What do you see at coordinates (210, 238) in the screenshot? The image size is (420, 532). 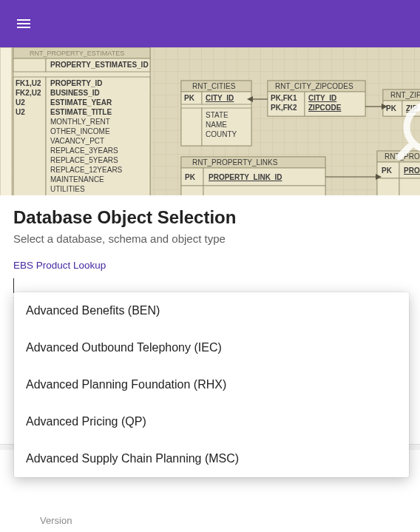 I see `page-subtitle: Select a database, schema and object typ…` at bounding box center [210, 238].